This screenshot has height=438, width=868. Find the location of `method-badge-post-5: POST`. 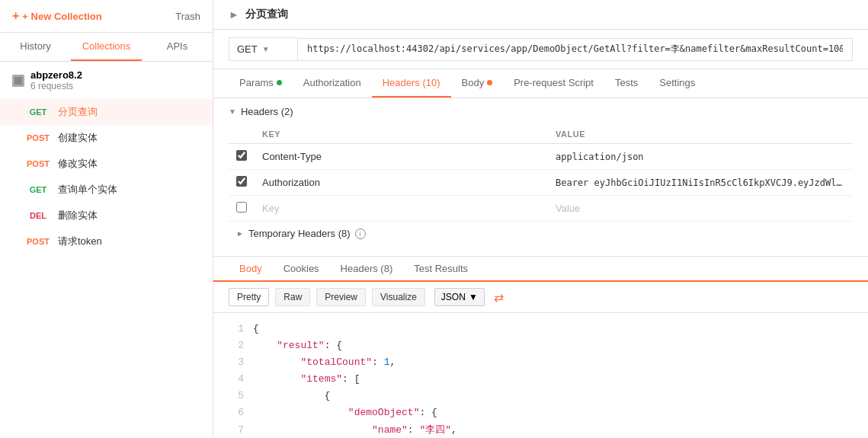

method-badge-post-5: POST is located at coordinates (38, 241).